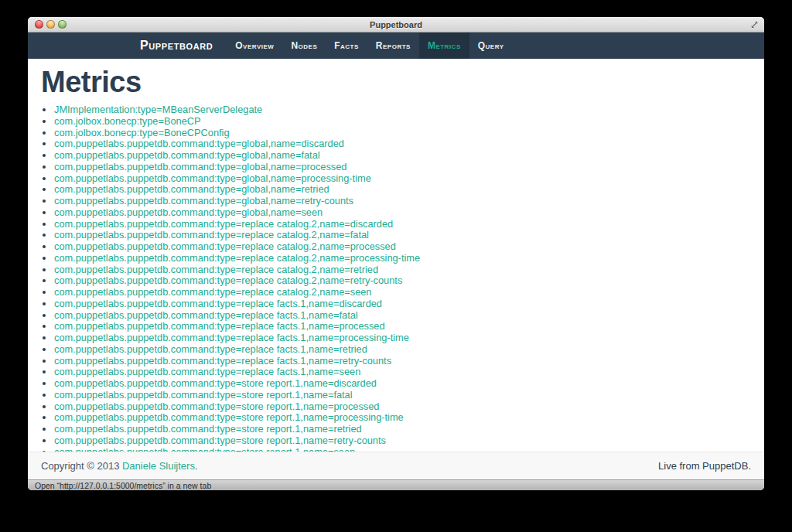  Describe the element at coordinates (196, 466) in the screenshot. I see `copyright-suffix: .` at that location.